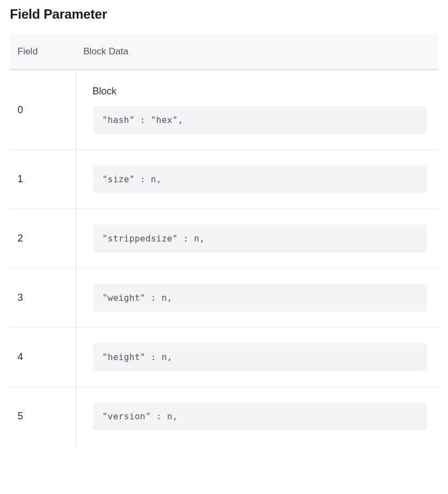 The image size is (448, 494). I want to click on column-header-field: Field, so click(43, 52).